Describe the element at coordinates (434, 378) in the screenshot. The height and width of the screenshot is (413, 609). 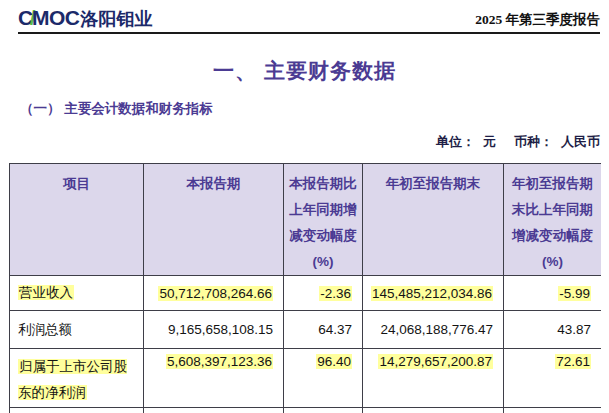
I see `cell-ytd: 14,279,657,200.87` at that location.